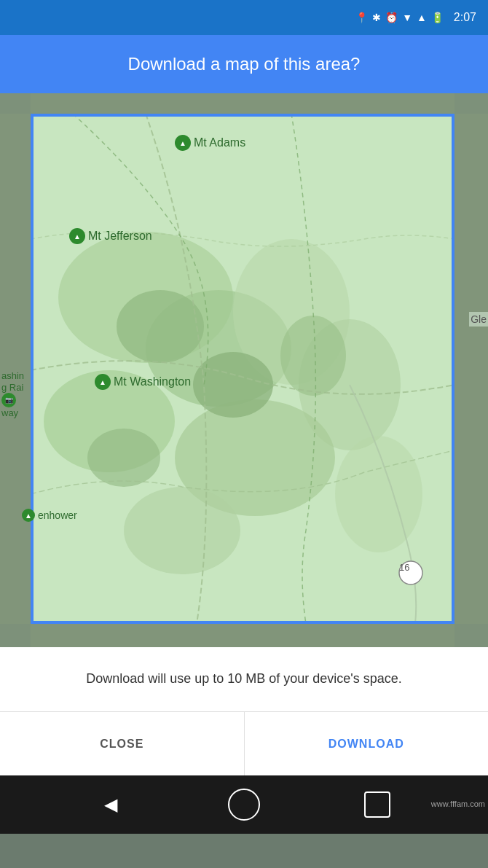 This screenshot has width=488, height=868. I want to click on info-bar: Download will use up to 10 MB of your de…, so click(244, 679).